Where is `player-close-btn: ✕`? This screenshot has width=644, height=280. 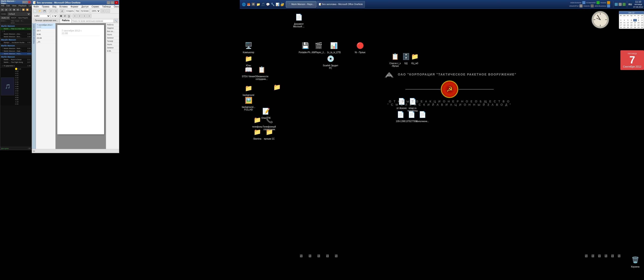
player-close-btn: ✕ is located at coordinates (29, 2).